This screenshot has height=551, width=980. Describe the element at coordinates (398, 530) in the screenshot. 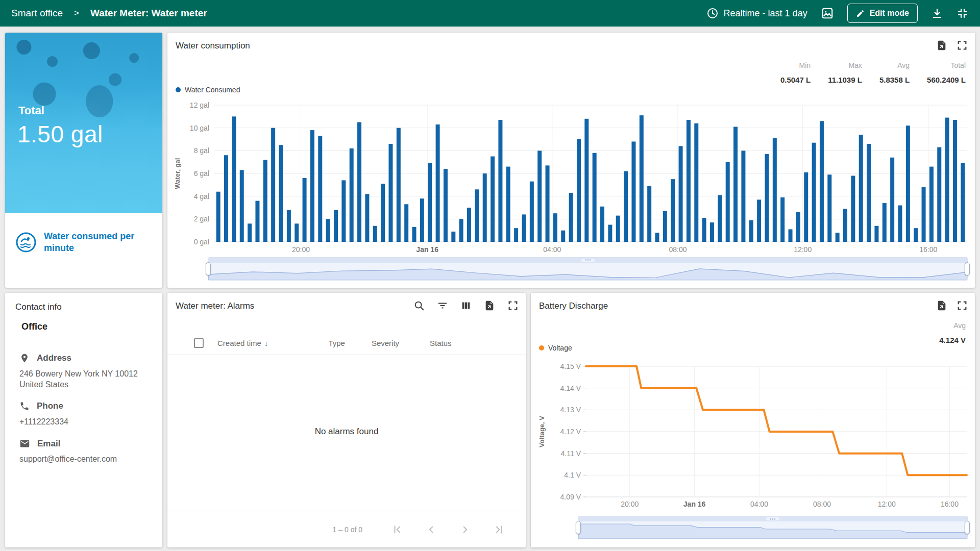

I see `first-page-icon` at that location.